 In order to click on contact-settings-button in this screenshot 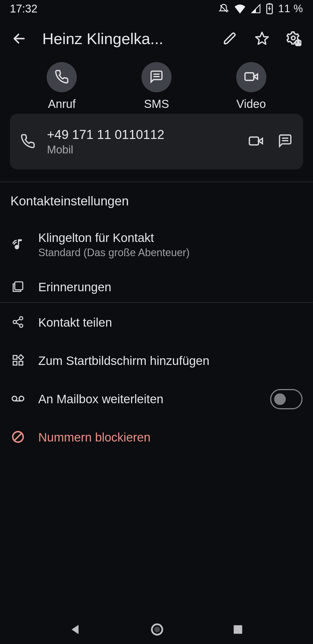, I will do `click(294, 39)`.